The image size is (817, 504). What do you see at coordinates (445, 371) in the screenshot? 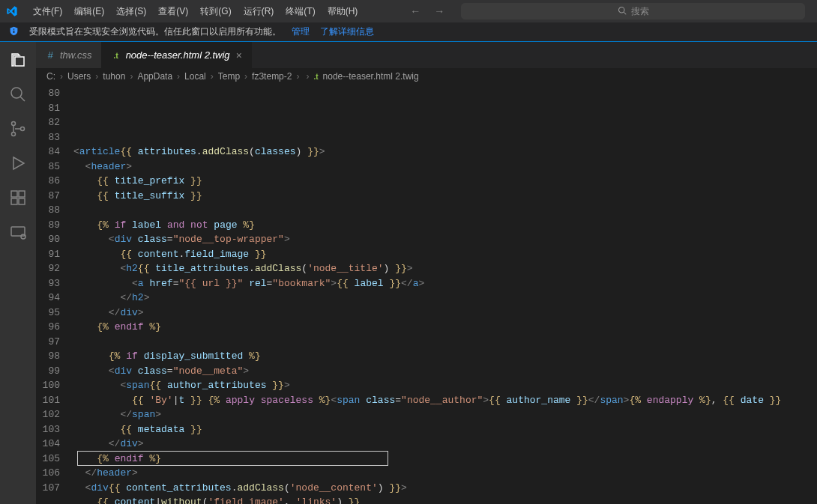
I see `code-line: <div class="node__meta">` at bounding box center [445, 371].